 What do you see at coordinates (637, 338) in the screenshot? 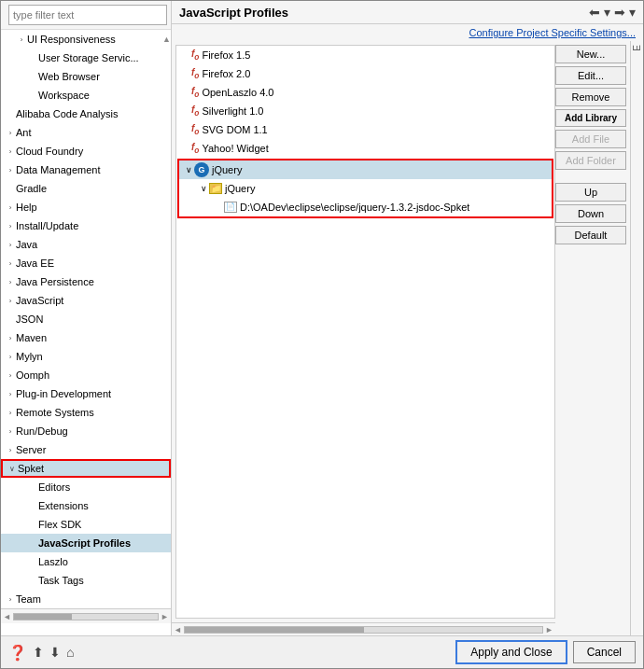
I see `right-sidebar-label: E` at bounding box center [637, 338].